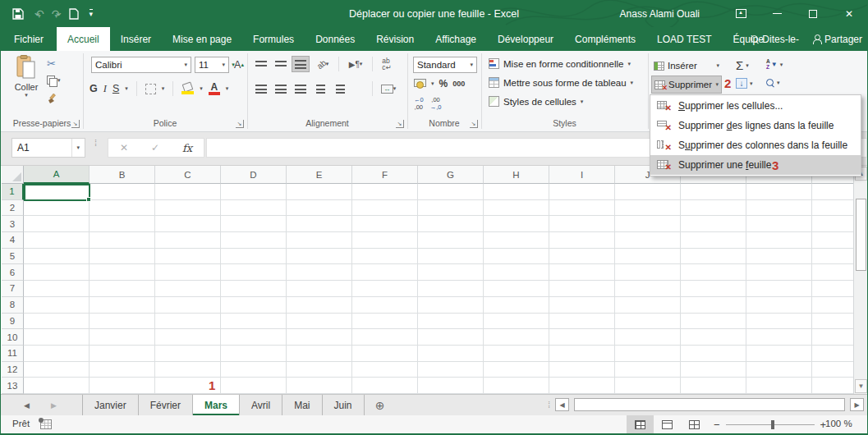 The height and width of the screenshot is (435, 868). Describe the element at coordinates (126, 89) in the screenshot. I see `underline-caret-icon: ▾` at that location.